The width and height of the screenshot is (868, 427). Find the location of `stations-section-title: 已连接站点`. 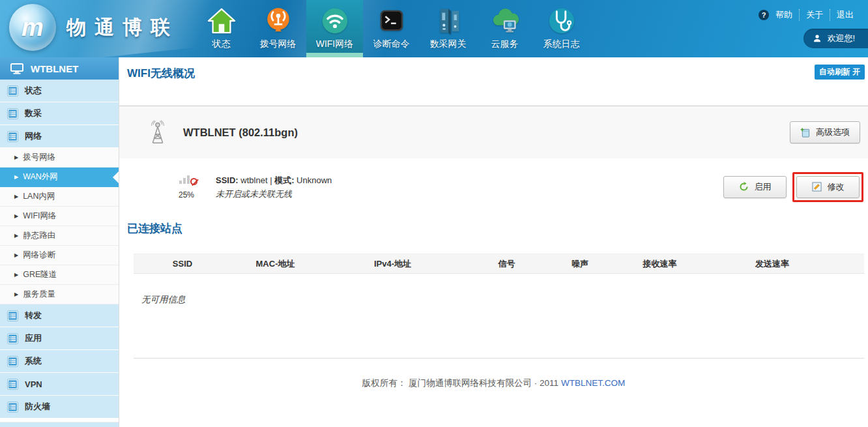

stations-section-title: 已连接站点 is located at coordinates (498, 228).